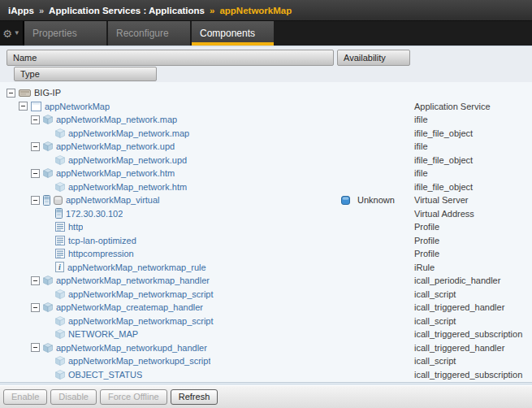 This screenshot has height=408, width=532. Describe the element at coordinates (12, 33) in the screenshot. I see `options-menu-button: ⚙ ▼` at that location.